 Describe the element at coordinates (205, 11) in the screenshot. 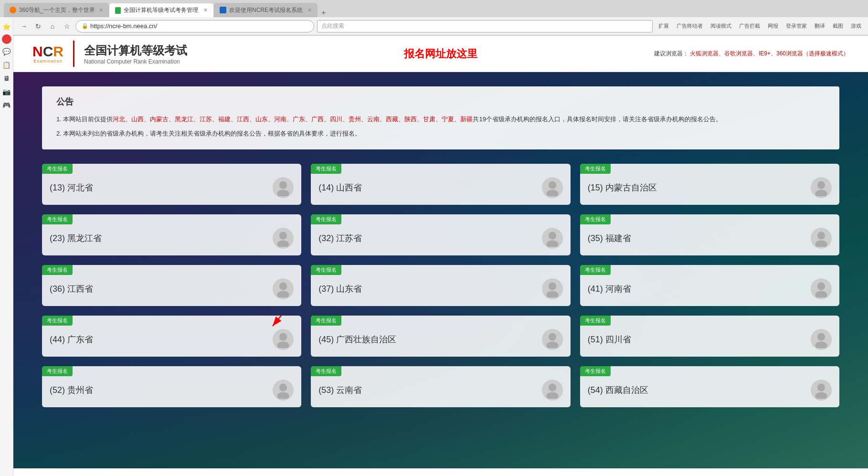

I see `tab2-close: ✕` at that location.